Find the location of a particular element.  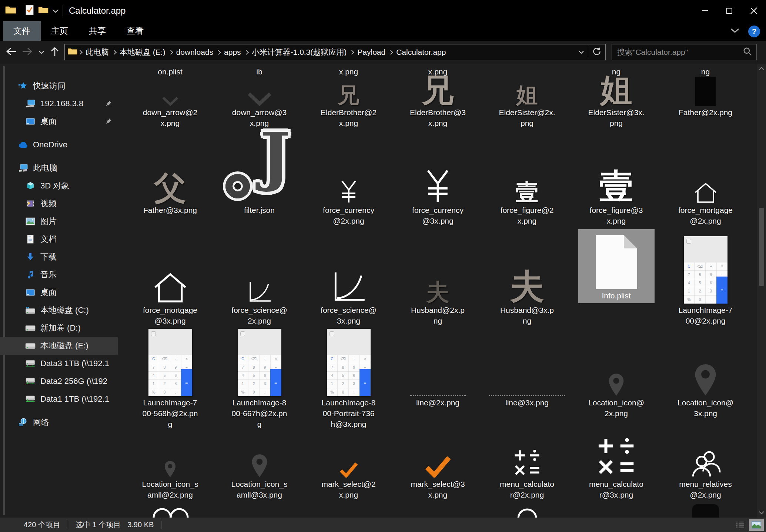

breadcrumb-item: 本地磁盘 (E:) is located at coordinates (143, 52).